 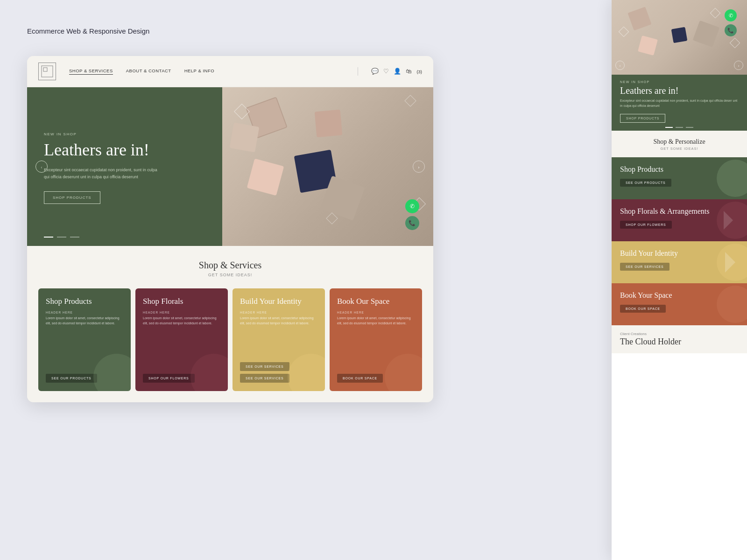 What do you see at coordinates (126, 150) in the screenshot?
I see `hero-title: Leathers are in!` at bounding box center [126, 150].